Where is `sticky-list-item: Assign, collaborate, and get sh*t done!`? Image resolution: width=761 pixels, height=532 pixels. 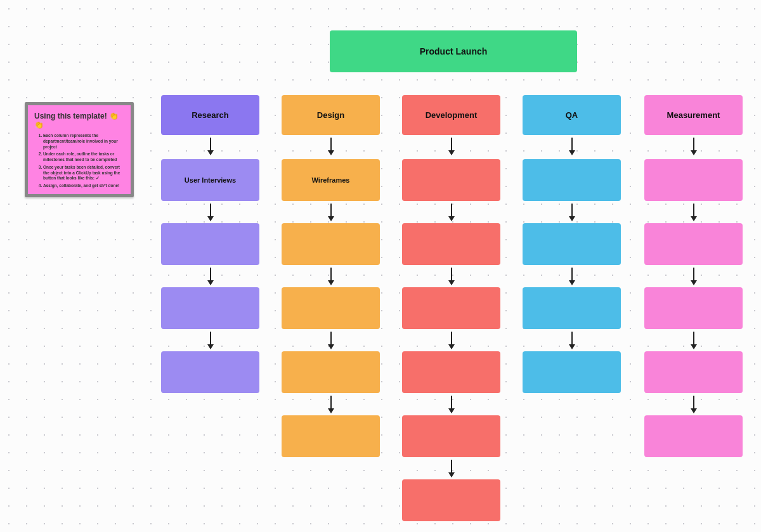
sticky-list-item: Assign, collaborate, and get sh*t done! is located at coordinates (84, 186).